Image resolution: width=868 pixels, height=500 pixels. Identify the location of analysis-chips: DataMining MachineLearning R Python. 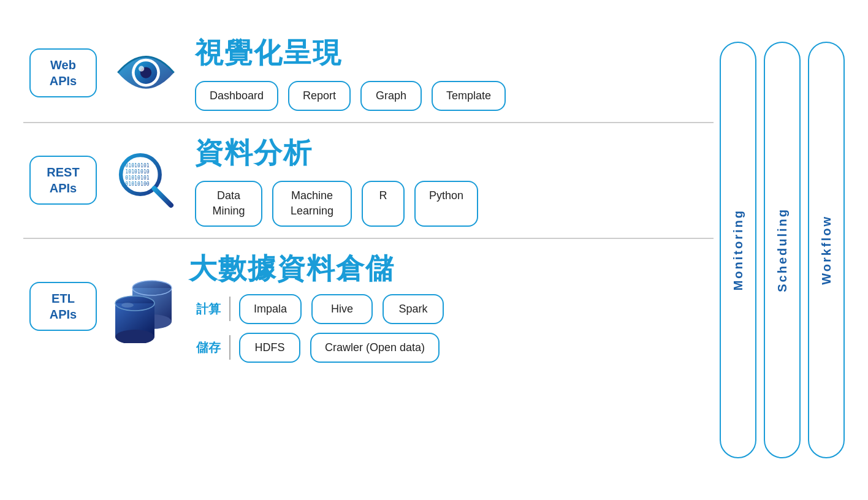
(451, 203).